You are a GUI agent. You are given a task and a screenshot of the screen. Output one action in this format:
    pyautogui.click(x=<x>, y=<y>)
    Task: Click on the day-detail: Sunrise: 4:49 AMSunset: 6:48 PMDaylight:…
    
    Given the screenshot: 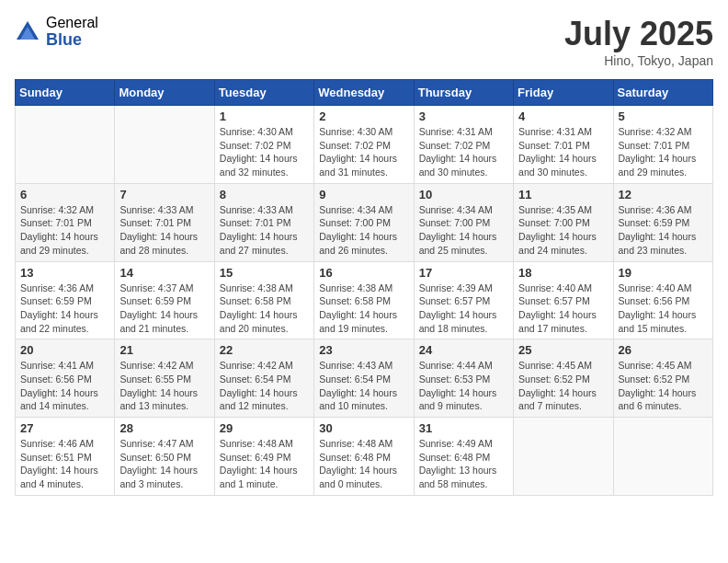 What is the action you would take?
    pyautogui.click(x=463, y=464)
    